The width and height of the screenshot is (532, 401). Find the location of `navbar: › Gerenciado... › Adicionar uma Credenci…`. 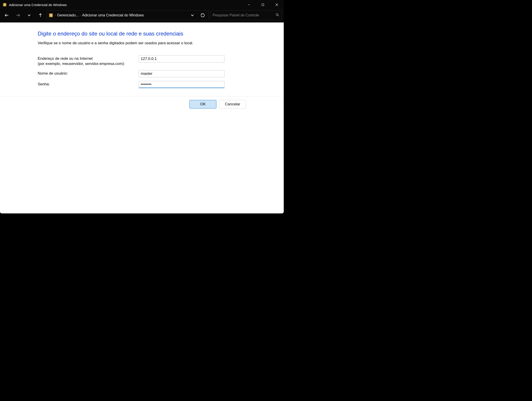

navbar: › Gerenciado... › Adicionar uma Credenci… is located at coordinates (142, 16).